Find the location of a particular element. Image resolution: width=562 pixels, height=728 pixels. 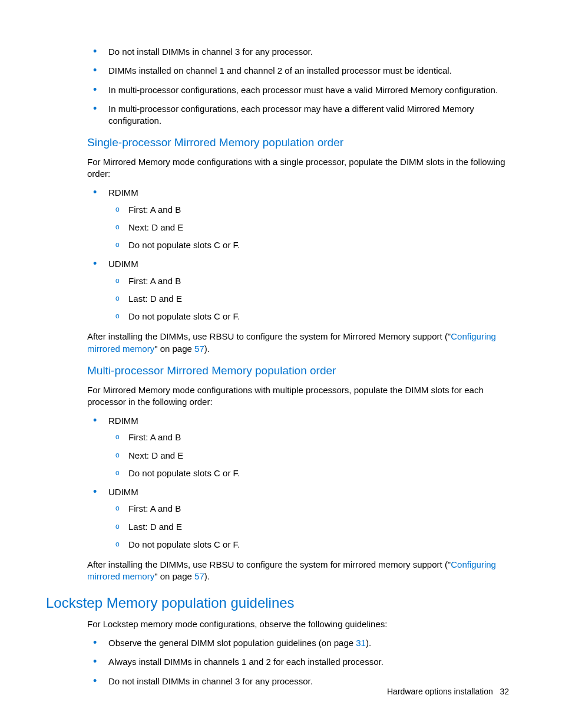

page-footer: Hardware options installation 32 is located at coordinates (448, 692).